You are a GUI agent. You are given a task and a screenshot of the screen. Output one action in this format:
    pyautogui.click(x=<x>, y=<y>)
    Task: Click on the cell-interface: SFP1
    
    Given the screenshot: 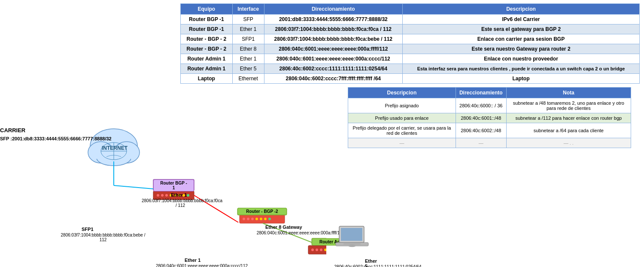 What is the action you would take?
    pyautogui.click(x=248, y=39)
    